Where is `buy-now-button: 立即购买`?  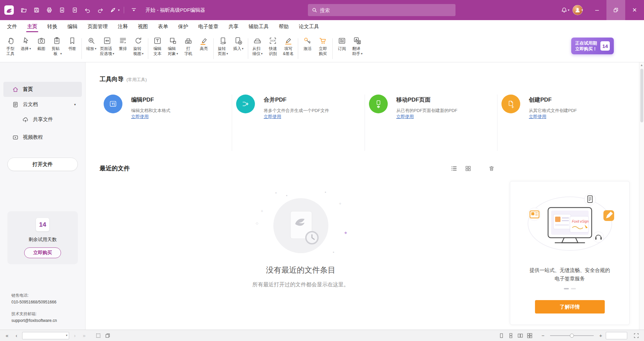
buy-now-button: 立即购买 is located at coordinates (43, 253).